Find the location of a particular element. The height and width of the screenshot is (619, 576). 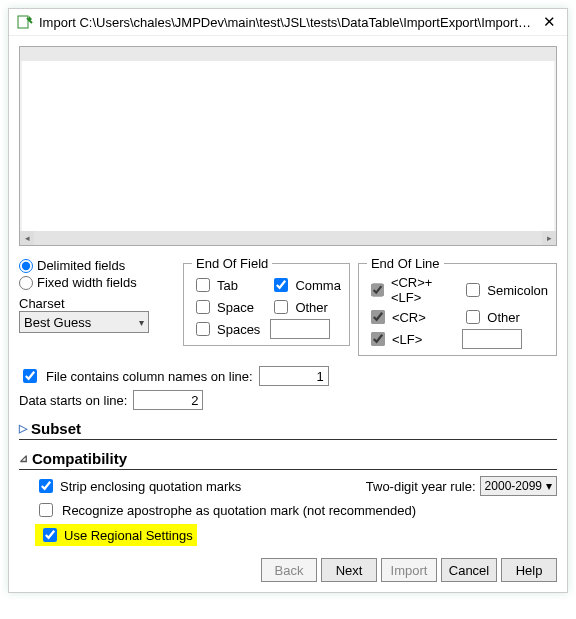

eol-other-label: Other is located at coordinates (504, 318).